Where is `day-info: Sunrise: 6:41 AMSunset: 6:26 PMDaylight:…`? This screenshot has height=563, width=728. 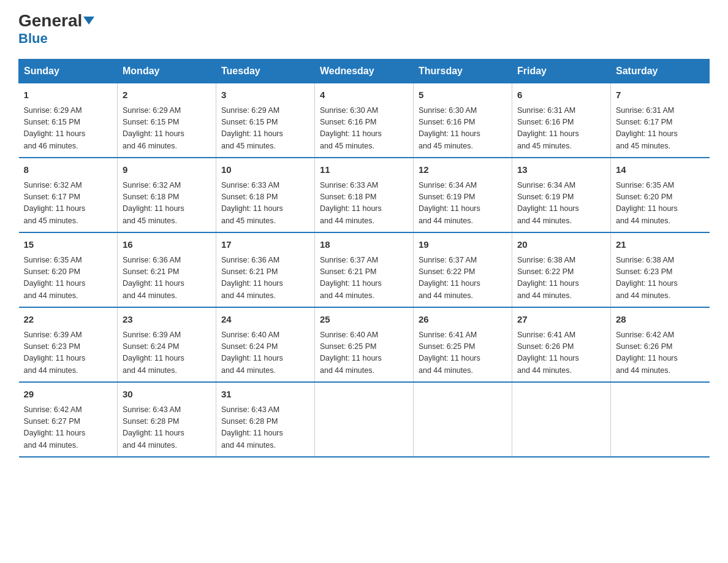
day-info: Sunrise: 6:41 AMSunset: 6:26 PMDaylight:… is located at coordinates (561, 353).